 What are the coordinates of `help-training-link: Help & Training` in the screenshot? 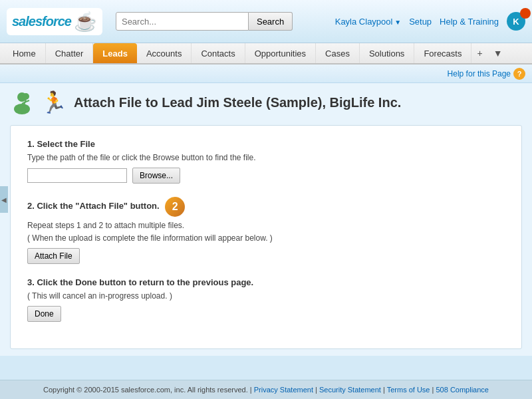 It's located at (469, 21).